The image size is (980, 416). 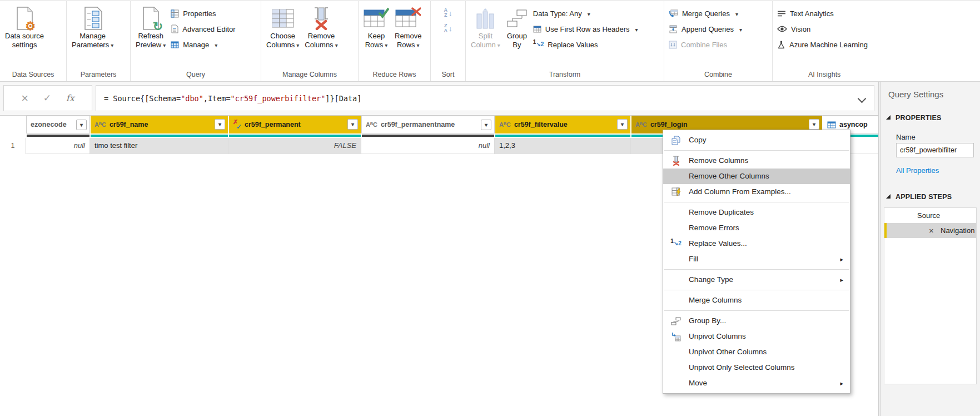 I want to click on cell-zonecode: null, so click(x=58, y=146).